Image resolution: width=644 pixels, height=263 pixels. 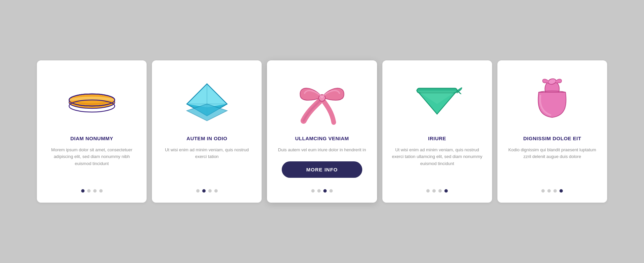 What do you see at coordinates (207, 132) in the screenshot?
I see `card-2: AUTEM IN ODIO Ut wisi enim ad minim veni…` at bounding box center [207, 132].